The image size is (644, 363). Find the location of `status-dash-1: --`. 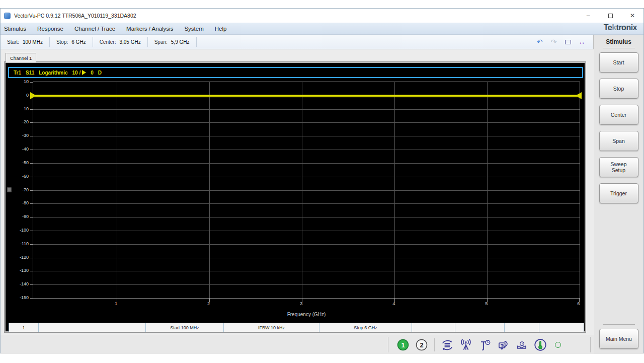

status-dash-1: -- is located at coordinates (480, 327).